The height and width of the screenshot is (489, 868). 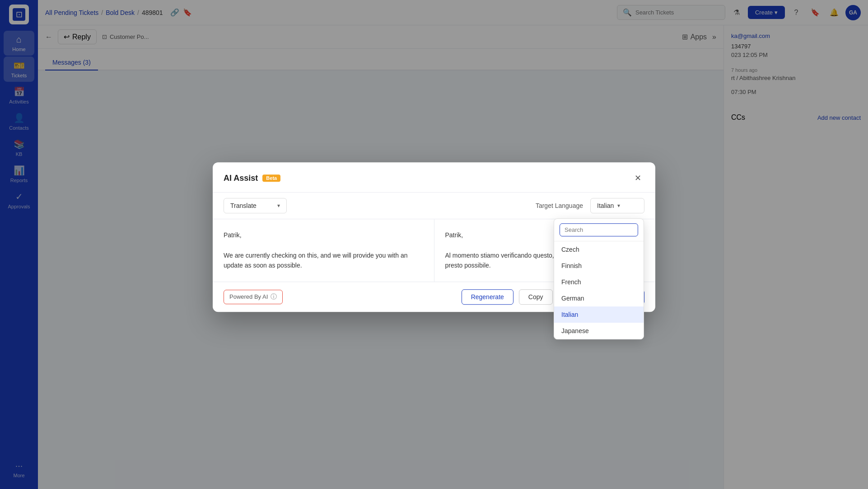 I want to click on info-icon: ⓘ, so click(x=274, y=297).